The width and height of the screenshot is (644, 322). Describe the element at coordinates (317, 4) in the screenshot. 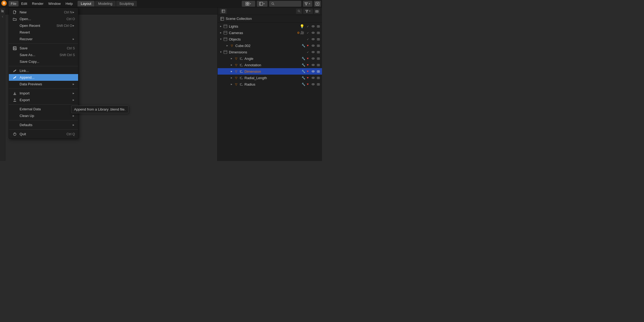

I see `new-workspace-btn` at that location.